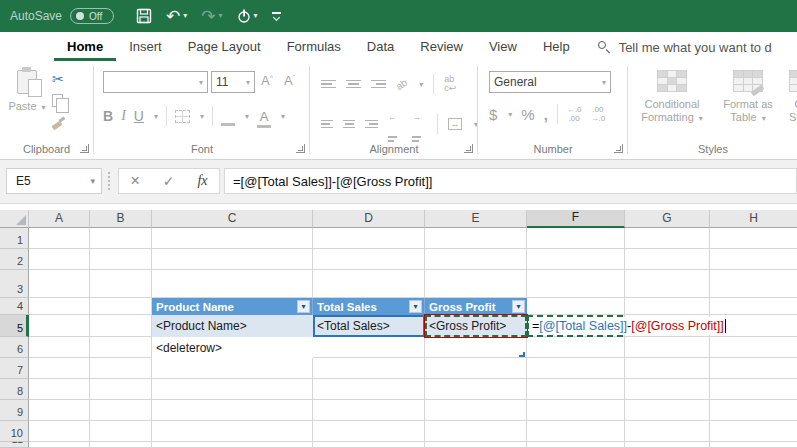 The image size is (797, 448). Describe the element at coordinates (684, 48) in the screenshot. I see `tell-me-search: Tell me what you want to d` at that location.